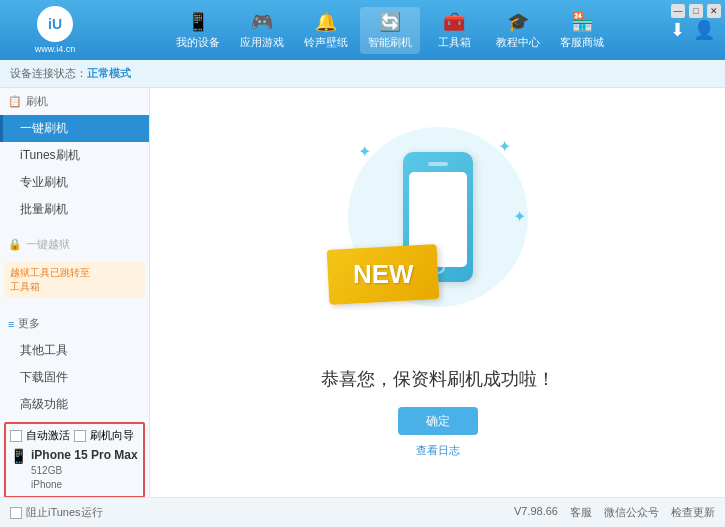  I want to click on version-text: V7.98.66, so click(536, 512).